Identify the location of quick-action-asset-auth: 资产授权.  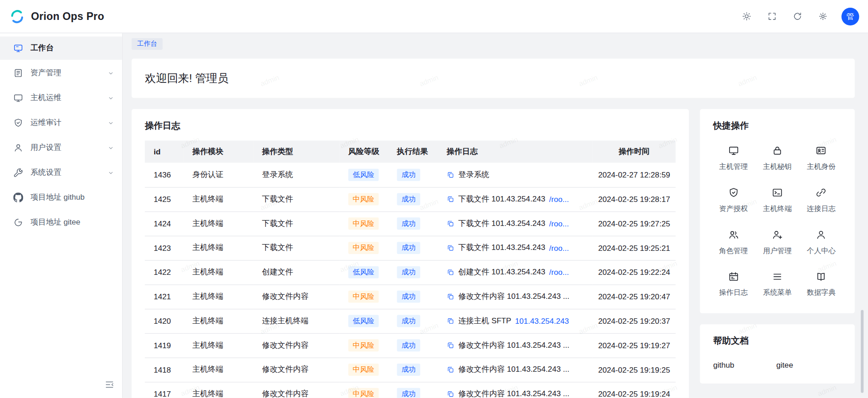
(734, 200).